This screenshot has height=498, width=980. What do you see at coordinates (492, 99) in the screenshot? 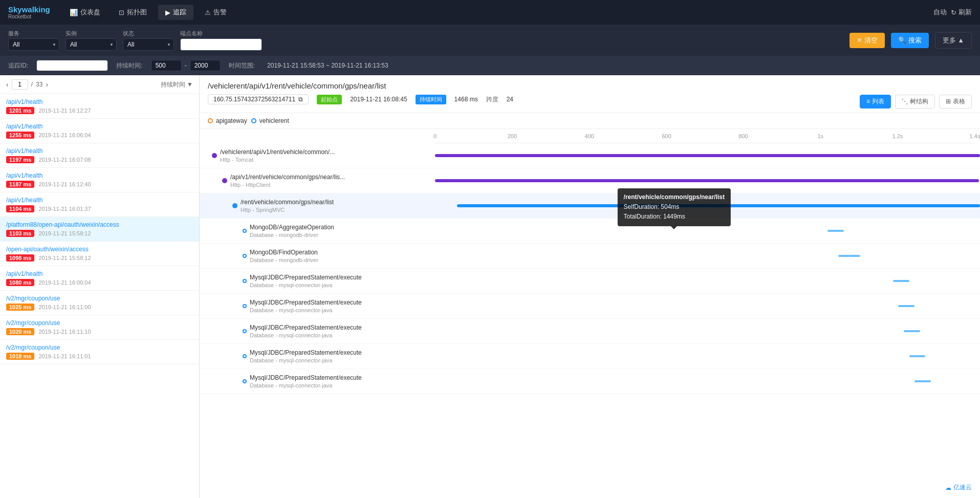
I see `span-label: 跨度` at bounding box center [492, 99].